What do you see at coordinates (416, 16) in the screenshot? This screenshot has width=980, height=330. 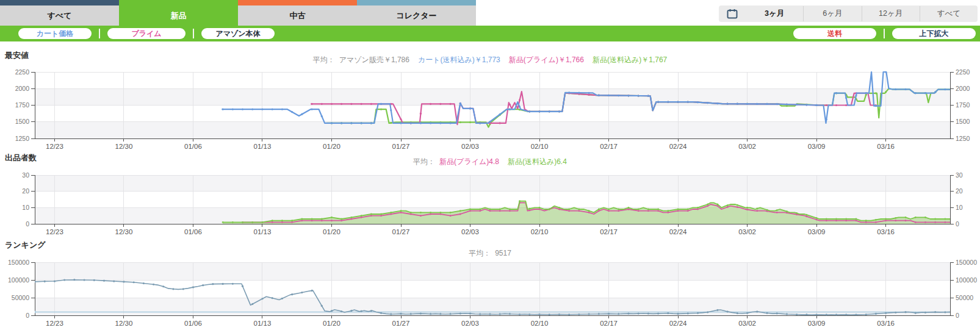 I see `tab-collector-label: コレクター` at bounding box center [416, 16].